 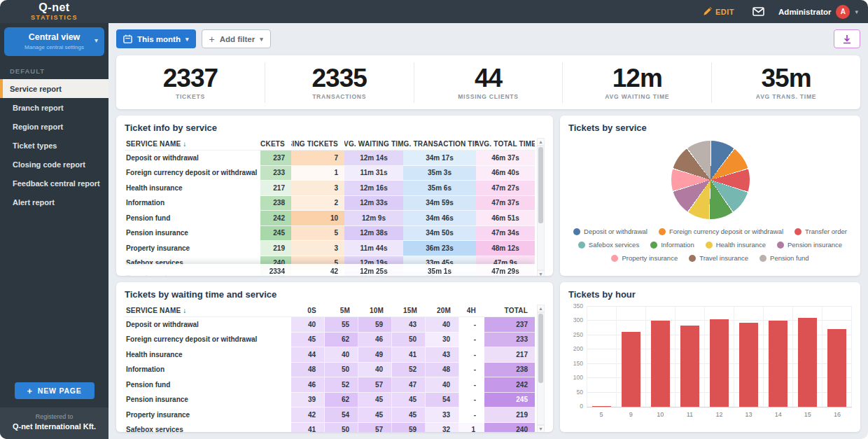 What do you see at coordinates (330, 188) in the screenshot?
I see `table-row: Health insurance217312m 16s35m 6s47m 27s` at bounding box center [330, 188].